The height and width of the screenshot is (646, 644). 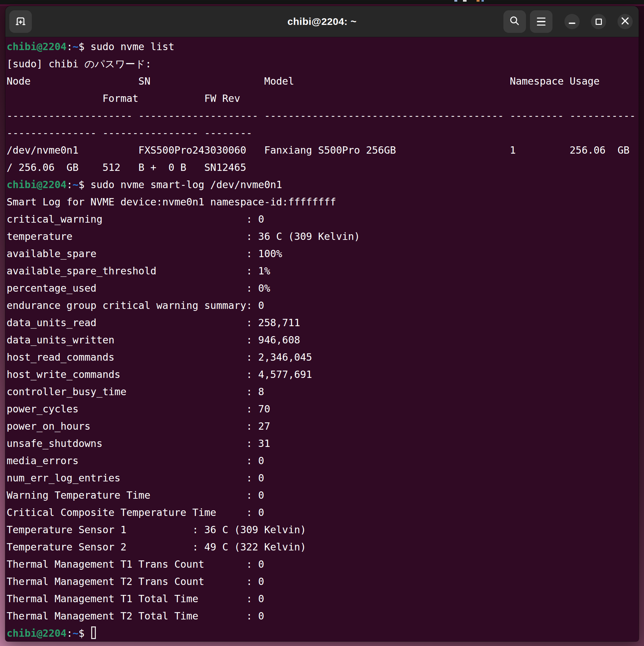 I want to click on terminal-line: Critical Composite Temperature Time : 0, so click(x=323, y=513).